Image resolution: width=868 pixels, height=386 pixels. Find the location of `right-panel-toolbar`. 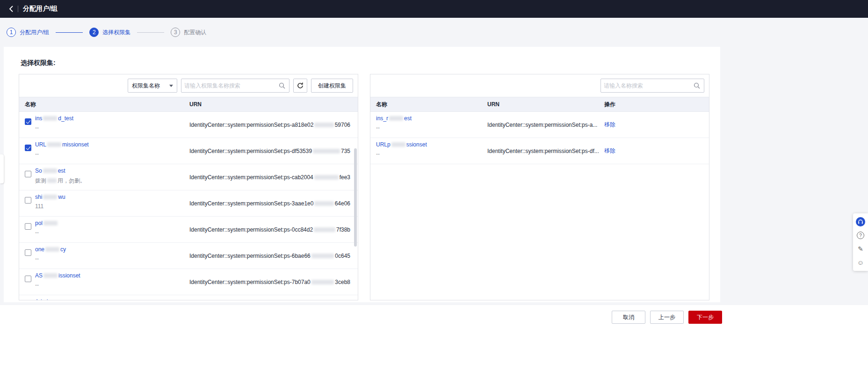

right-panel-toolbar is located at coordinates (540, 86).